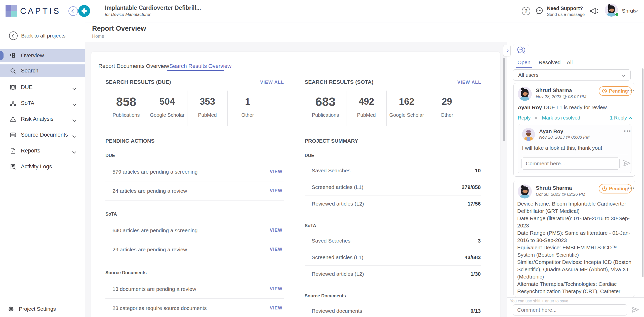 Image resolution: width=644 pixels, height=317 pixels. What do you see at coordinates (339, 82) in the screenshot?
I see `search-results-sota-title: SEARCH RESULTS (SOTA)` at bounding box center [339, 82].